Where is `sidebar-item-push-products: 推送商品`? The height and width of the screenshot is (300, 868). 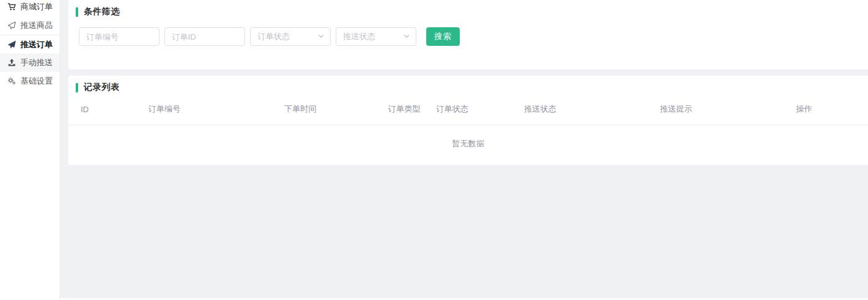 sidebar-item-push-products: 推送商品 is located at coordinates (30, 25).